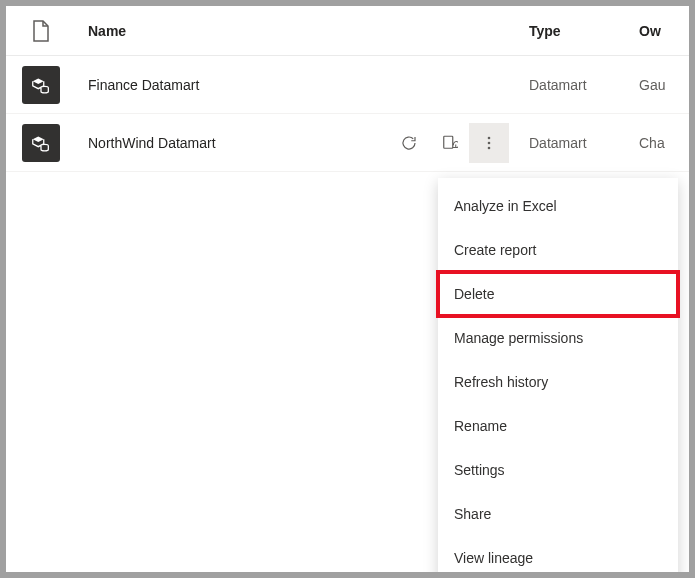  What do you see at coordinates (228, 31) in the screenshot?
I see `header-name: Name` at bounding box center [228, 31].